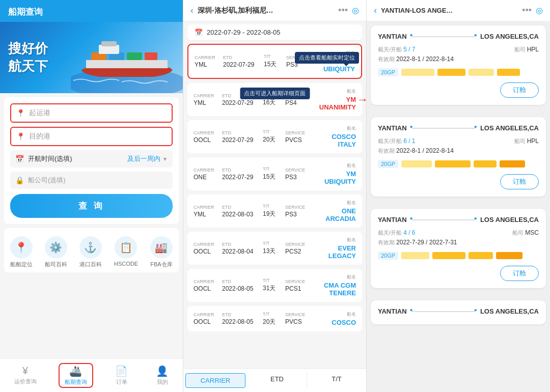 The image size is (550, 392). What do you see at coordinates (92, 180) in the screenshot?
I see `company-row: 🔒 船公司(选填)` at bounding box center [92, 180].